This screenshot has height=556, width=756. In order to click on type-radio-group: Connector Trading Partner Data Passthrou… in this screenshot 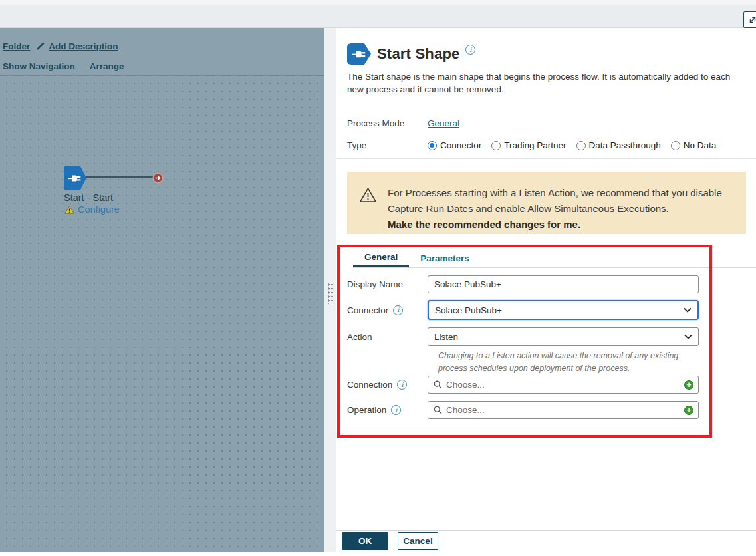, I will do `click(572, 145)`.